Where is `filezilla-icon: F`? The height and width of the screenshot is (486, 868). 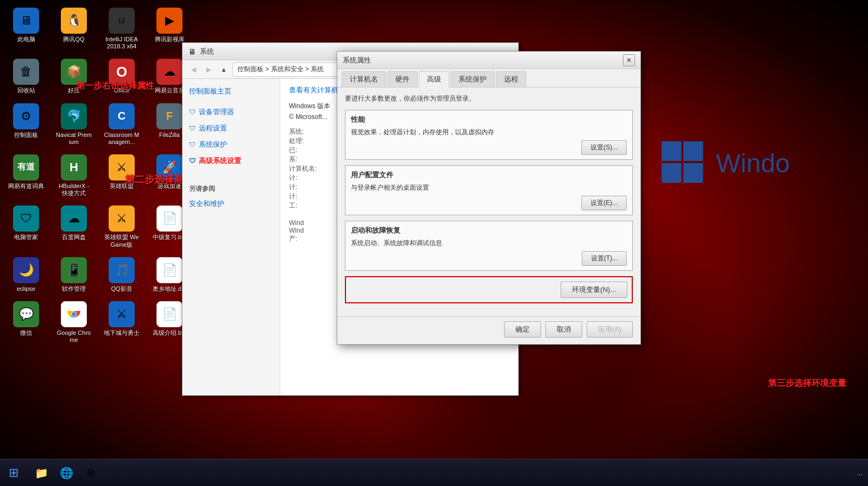 filezilla-icon: F is located at coordinates (169, 116).